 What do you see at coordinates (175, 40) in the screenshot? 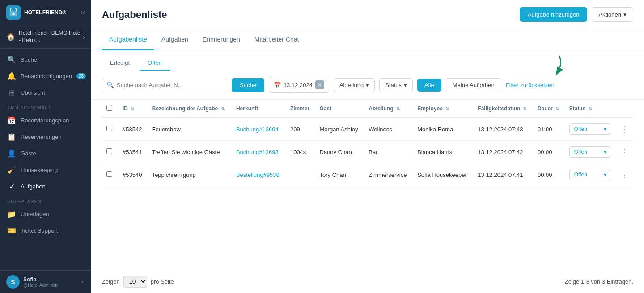
I see `tab-aufgaben: Aufgaben` at bounding box center [175, 40].